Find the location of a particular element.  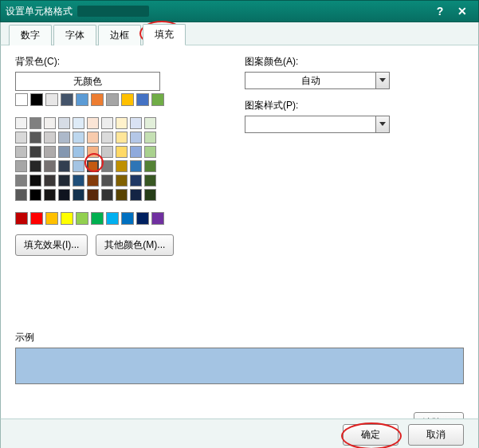

more-colors-button: 其他颜色(M)... is located at coordinates (135, 246).